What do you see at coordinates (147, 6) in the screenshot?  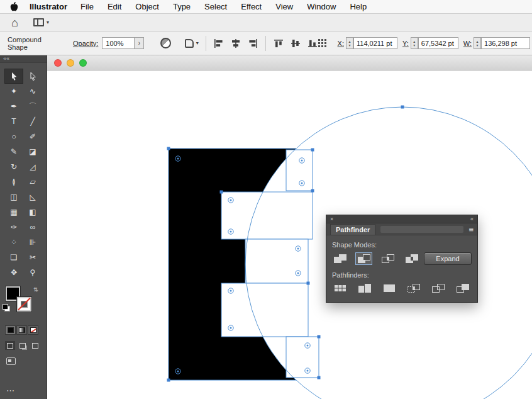 I see `menu-object: Object` at bounding box center [147, 6].